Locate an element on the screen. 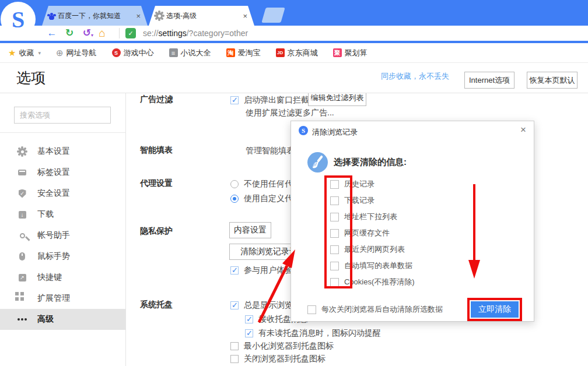  dialog-prompt: 选择要清除的信息: is located at coordinates (370, 162).